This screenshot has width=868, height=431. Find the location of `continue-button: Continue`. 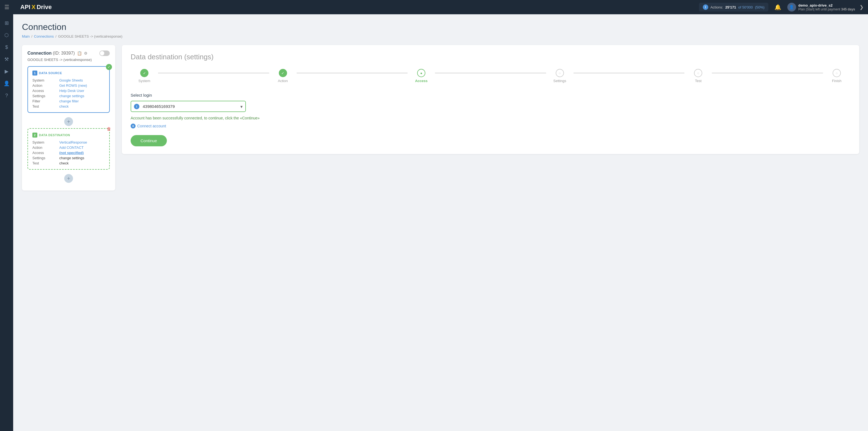

continue-button: Continue is located at coordinates (149, 141).